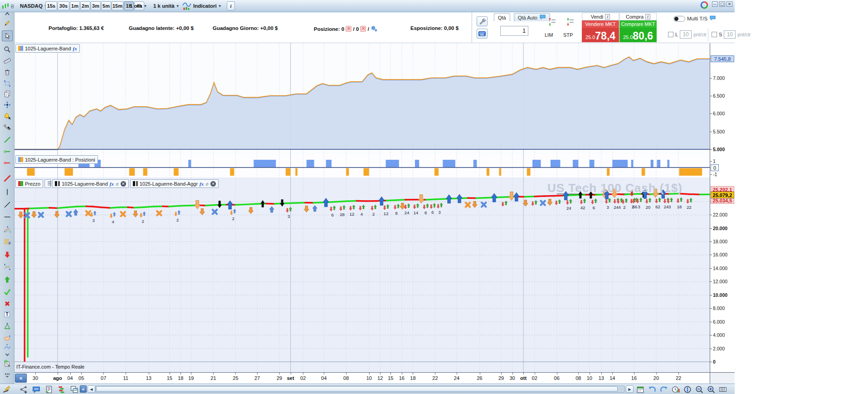 This screenshot has width=868, height=394. What do you see at coordinates (638, 24) in the screenshot?
I see `buy-mkt-button: Comprare MKT` at bounding box center [638, 24].